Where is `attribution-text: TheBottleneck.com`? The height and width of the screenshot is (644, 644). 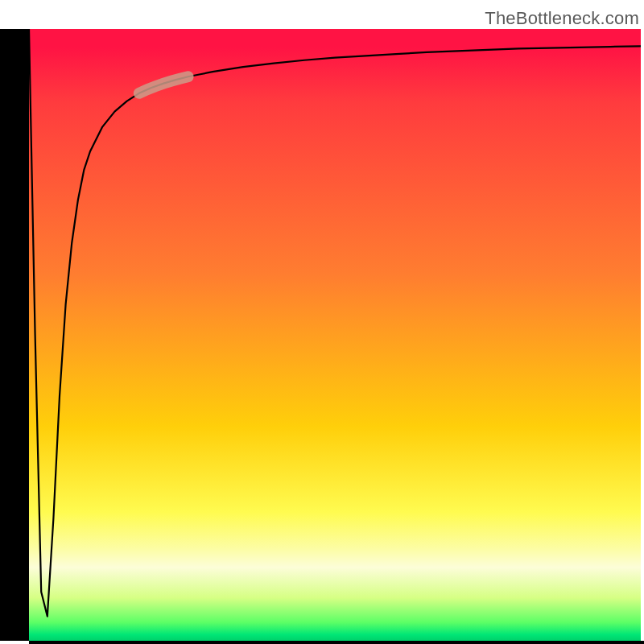 attribution-text: TheBottleneck.com is located at coordinates (562, 19).